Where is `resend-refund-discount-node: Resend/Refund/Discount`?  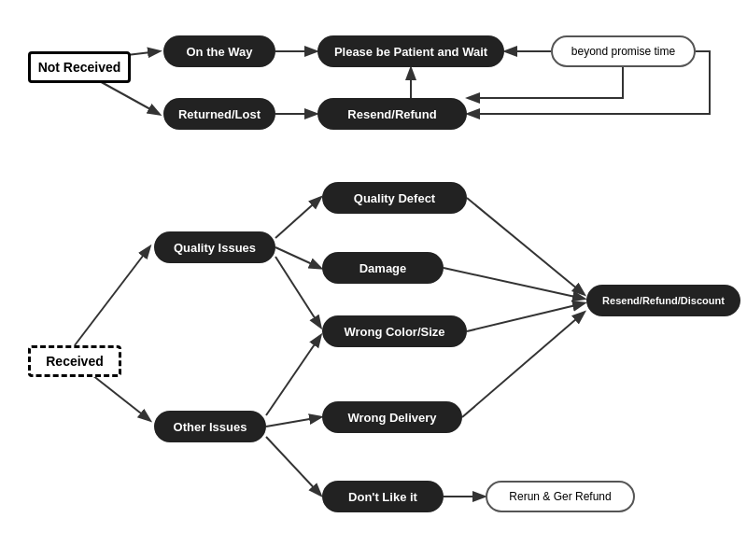 resend-refund-discount-node: Resend/Refund/Discount is located at coordinates (663, 301).